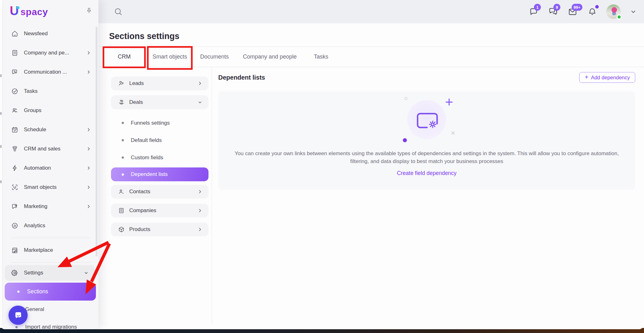 The width and height of the screenshot is (644, 333). What do you see at coordinates (406, 99) in the screenshot?
I see `ring-decoration` at bounding box center [406, 99].